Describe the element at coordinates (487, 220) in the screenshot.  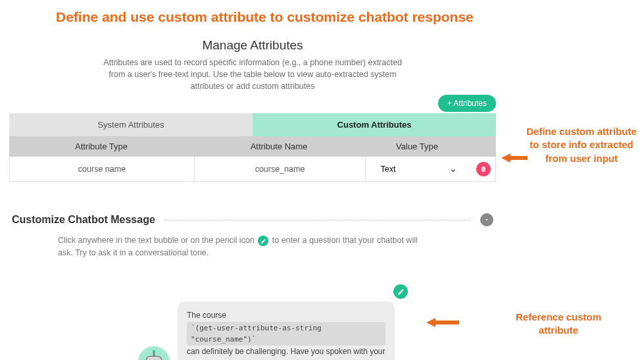
I see `collapse-section-button` at that location.